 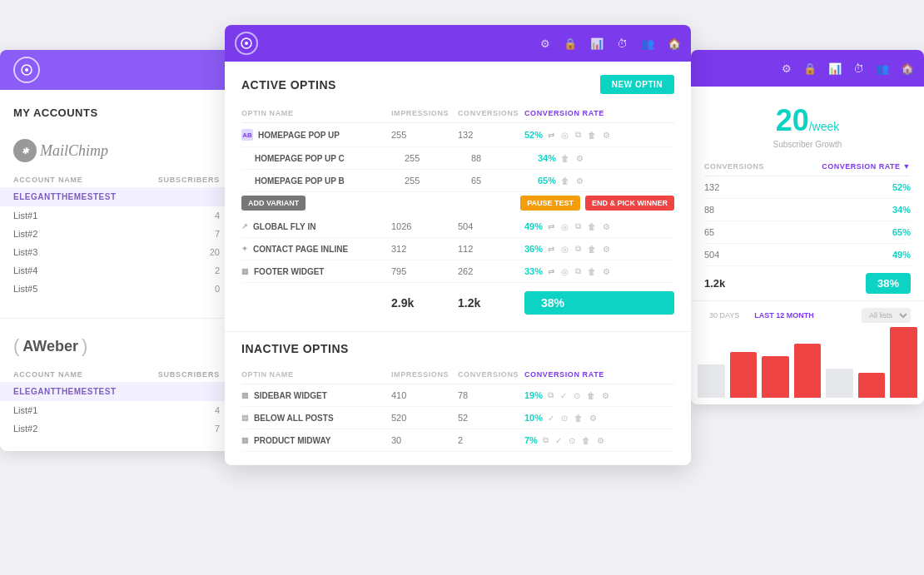 I want to click on stats-growth-number-row: 20/week, so click(x=807, y=121).